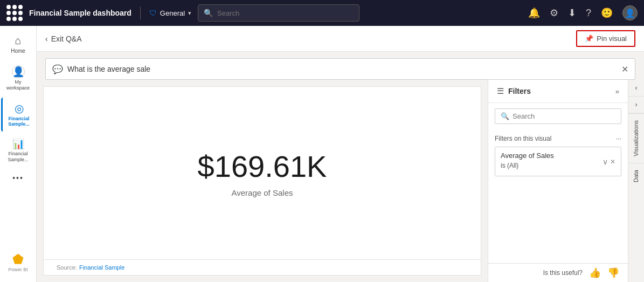  What do you see at coordinates (558, 116) in the screenshot?
I see `filters-search: 🔍` at bounding box center [558, 116].